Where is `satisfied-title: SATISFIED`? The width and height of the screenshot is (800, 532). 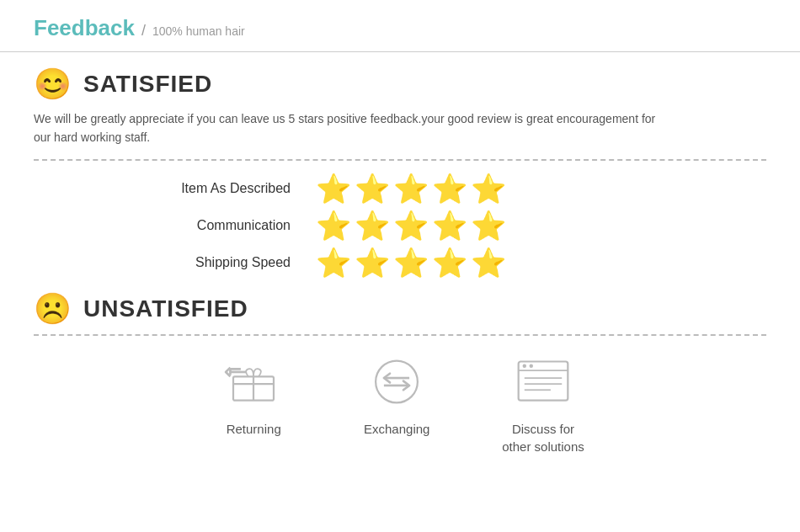 satisfied-title: SATISFIED is located at coordinates (148, 84).